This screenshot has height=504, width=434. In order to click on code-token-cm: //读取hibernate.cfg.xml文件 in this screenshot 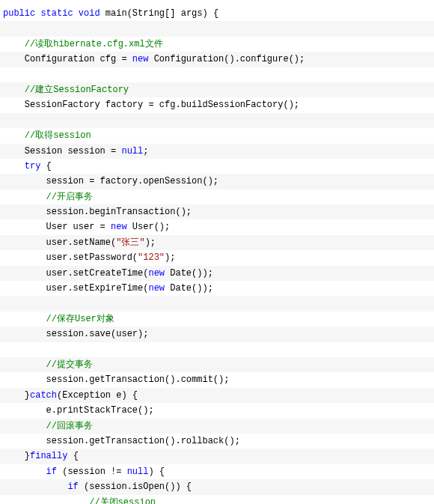, I will do `click(94, 44)`.